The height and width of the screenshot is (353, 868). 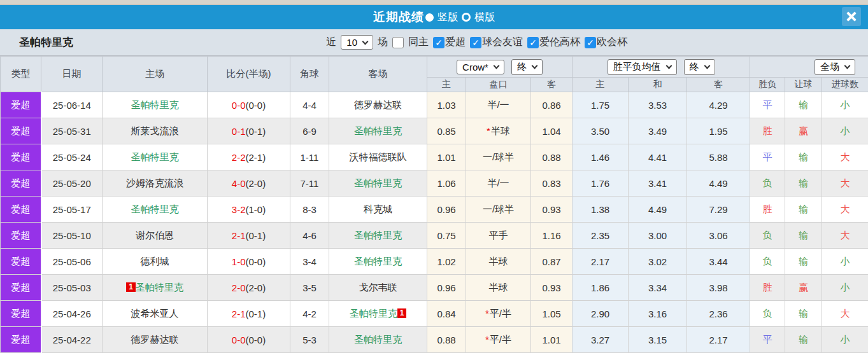 I want to click on league-label-conference: 欧会杯, so click(x=612, y=42).